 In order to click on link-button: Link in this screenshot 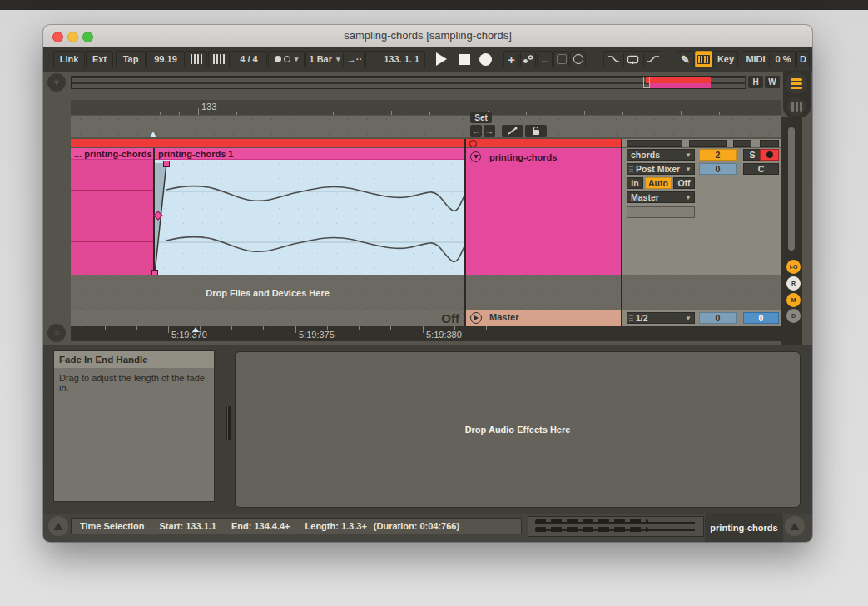, I will do `click(69, 59)`.